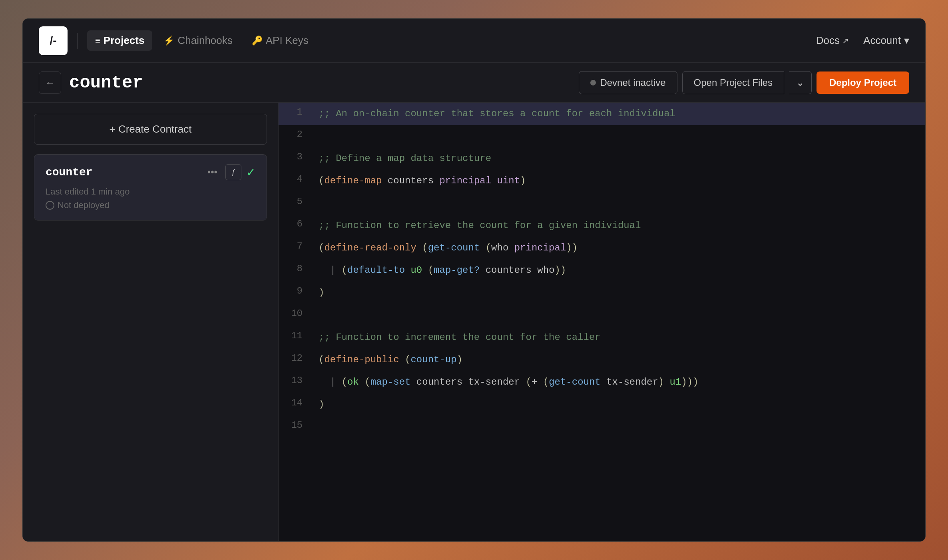  Describe the element at coordinates (295, 268) in the screenshot. I see `line-number: 8` at that location.